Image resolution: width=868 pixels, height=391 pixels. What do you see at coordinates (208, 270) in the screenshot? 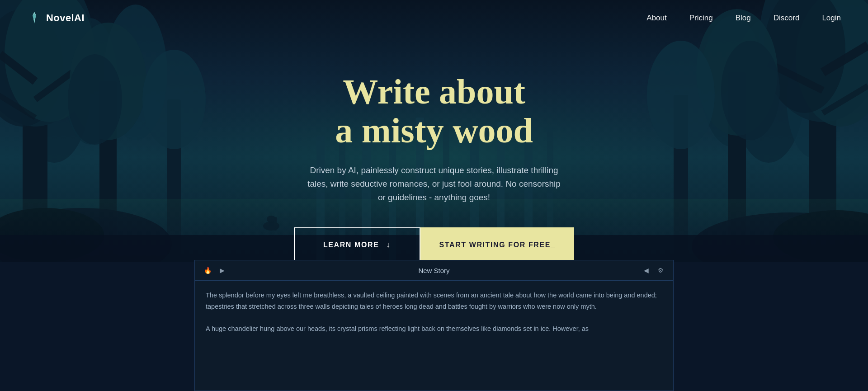
I see `flame-icon: 🔥` at bounding box center [208, 270].